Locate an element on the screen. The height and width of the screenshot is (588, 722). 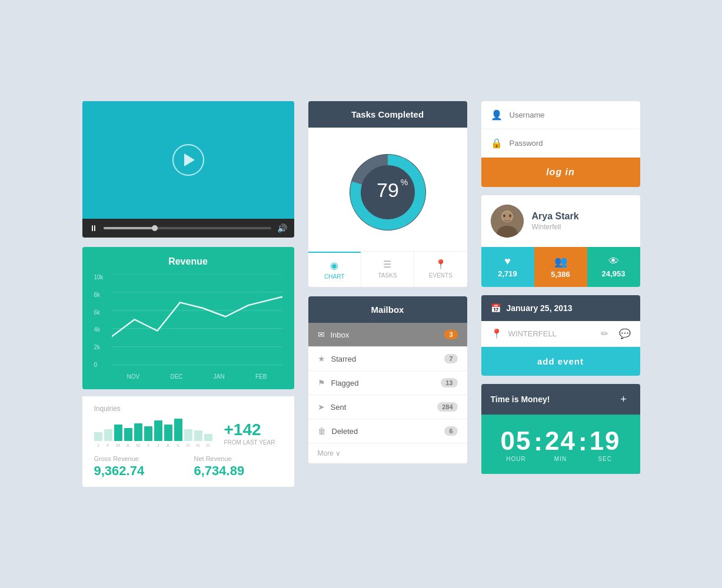
password-input is located at coordinates (570, 143).